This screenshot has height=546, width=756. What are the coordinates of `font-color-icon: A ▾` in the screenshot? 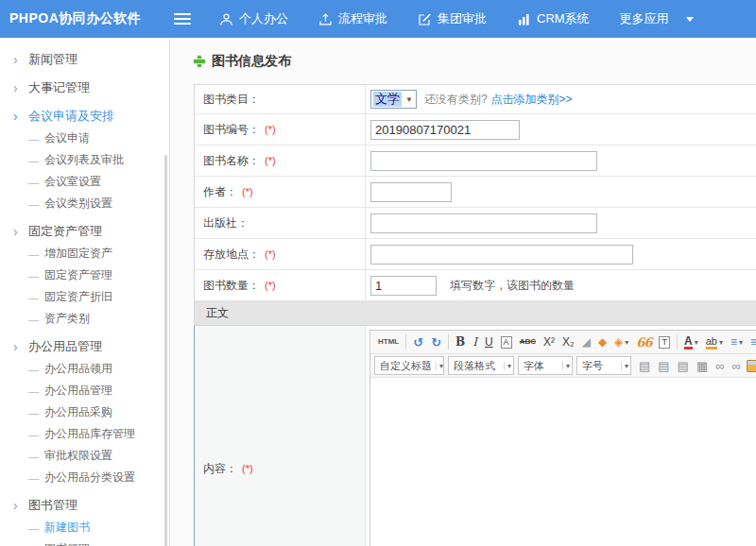 It's located at (692, 342).